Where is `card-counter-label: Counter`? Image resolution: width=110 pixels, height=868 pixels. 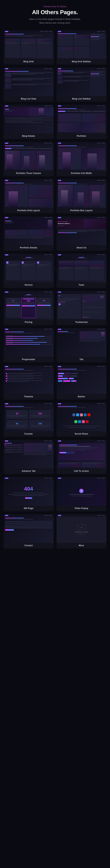 card-counter-label: Counter is located at coordinates (29, 434).